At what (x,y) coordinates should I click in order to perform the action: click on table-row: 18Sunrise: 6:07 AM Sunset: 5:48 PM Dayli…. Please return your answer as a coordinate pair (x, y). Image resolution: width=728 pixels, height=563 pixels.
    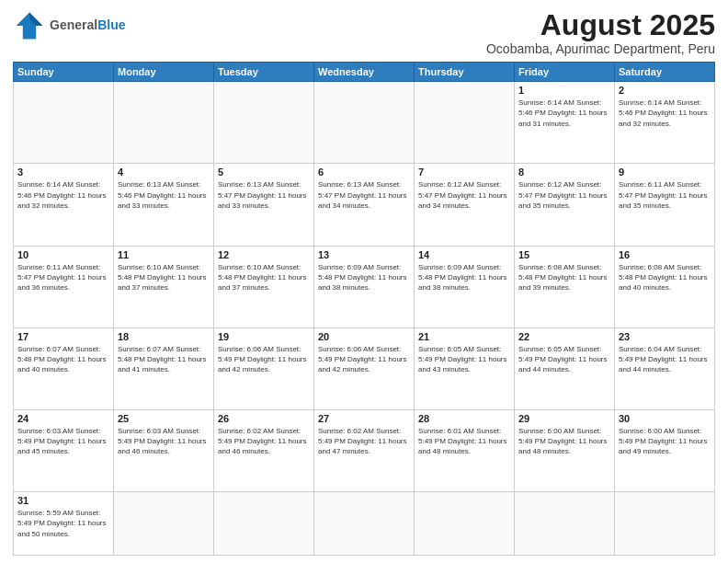
    Looking at the image, I should click on (164, 368).